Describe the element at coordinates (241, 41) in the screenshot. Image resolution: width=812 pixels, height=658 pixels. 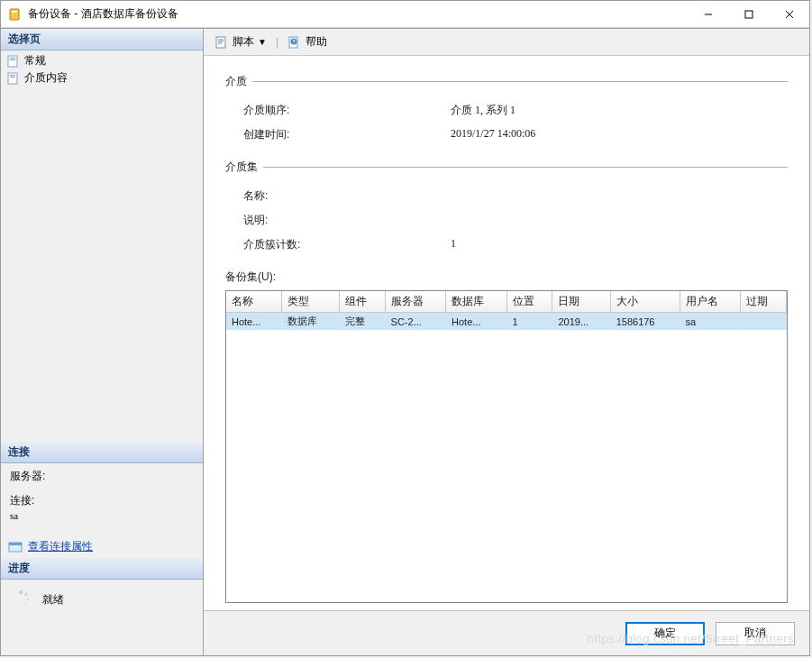
I see `script-button: 脚本 ▼` at that location.